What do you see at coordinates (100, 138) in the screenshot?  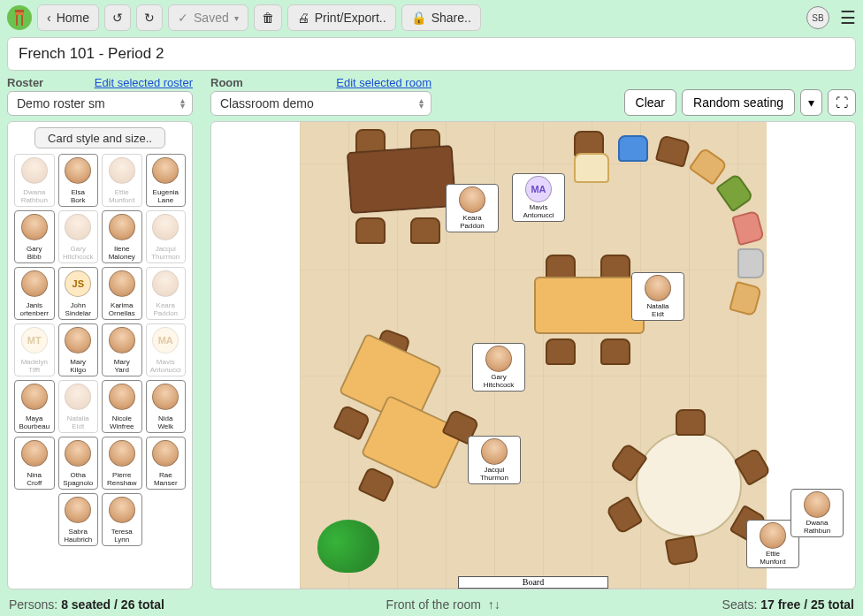 I see `card-style-button: Card style and size..` at bounding box center [100, 138].